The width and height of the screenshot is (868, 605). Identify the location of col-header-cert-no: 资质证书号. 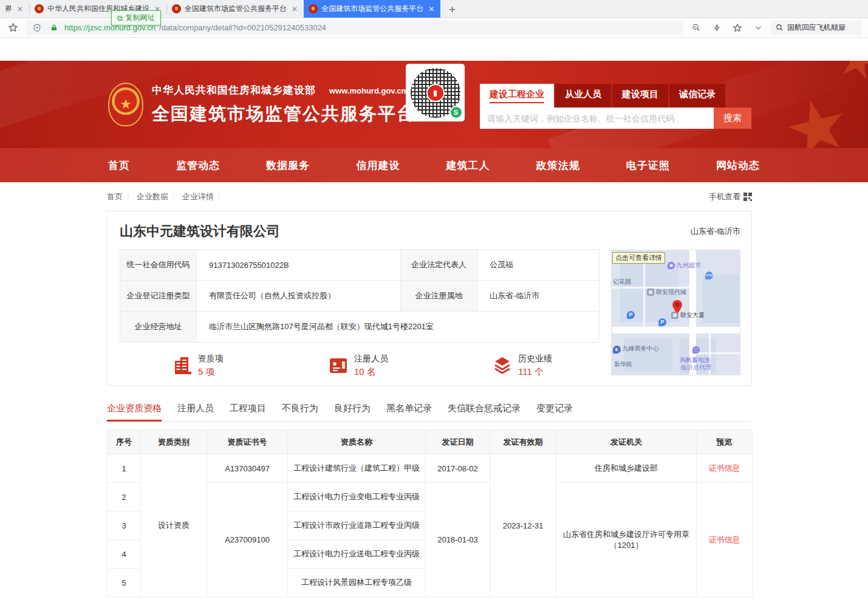
(248, 442).